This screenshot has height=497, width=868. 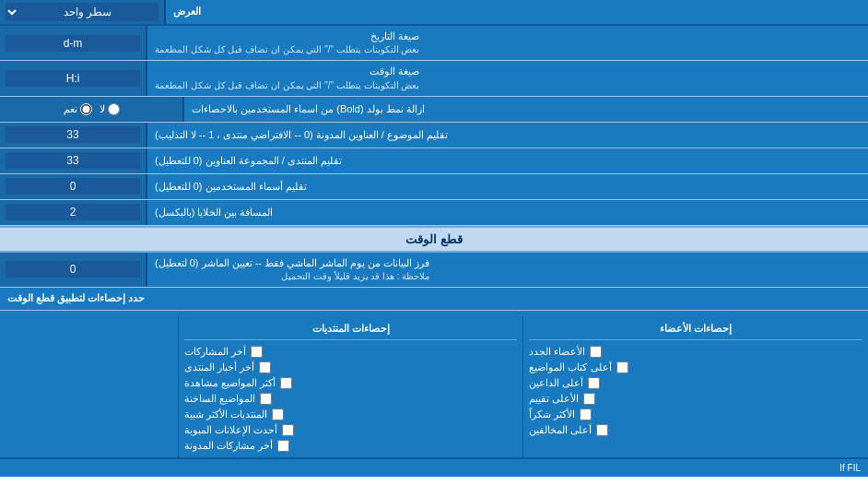 I want to click on checkbox-popular-forums-input, so click(x=278, y=415).